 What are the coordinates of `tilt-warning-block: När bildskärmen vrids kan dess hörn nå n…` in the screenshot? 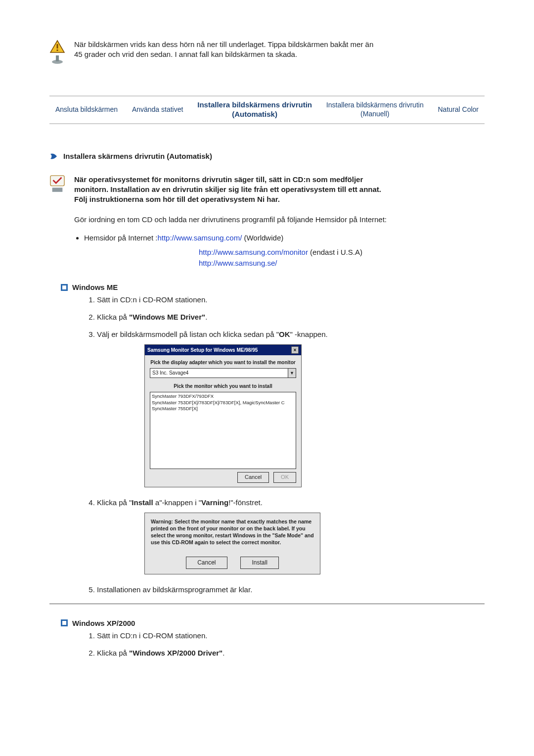 It's located at (267, 52).